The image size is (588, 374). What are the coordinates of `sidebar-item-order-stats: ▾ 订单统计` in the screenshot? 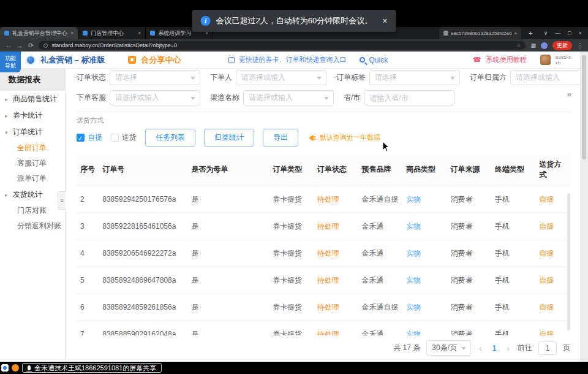 It's located at (32, 132).